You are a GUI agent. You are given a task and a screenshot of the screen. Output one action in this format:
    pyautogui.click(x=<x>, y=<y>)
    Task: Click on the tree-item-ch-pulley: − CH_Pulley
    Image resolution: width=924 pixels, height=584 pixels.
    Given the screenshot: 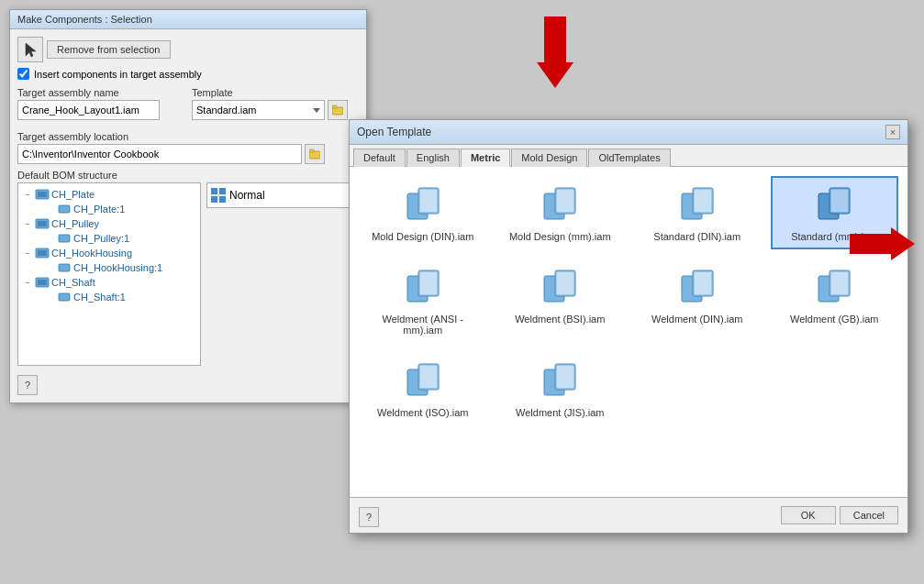 What is the action you would take?
    pyautogui.click(x=109, y=224)
    